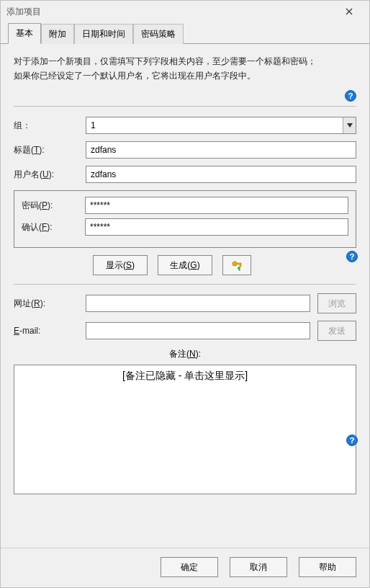 Image resolution: width=370 pixels, height=588 pixels. I want to click on cancel-button: 取消, so click(258, 567).